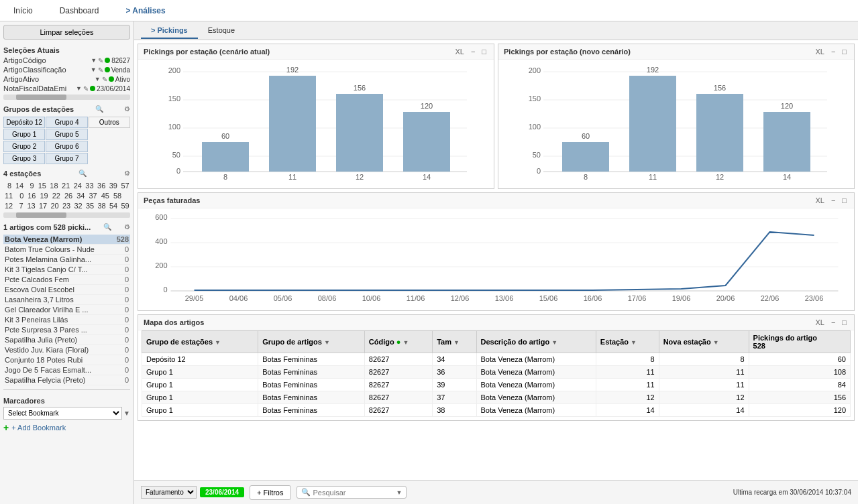 The height and width of the screenshot is (504, 858). Describe the element at coordinates (102, 206) in the screenshot. I see `station-38: 38` at that location.